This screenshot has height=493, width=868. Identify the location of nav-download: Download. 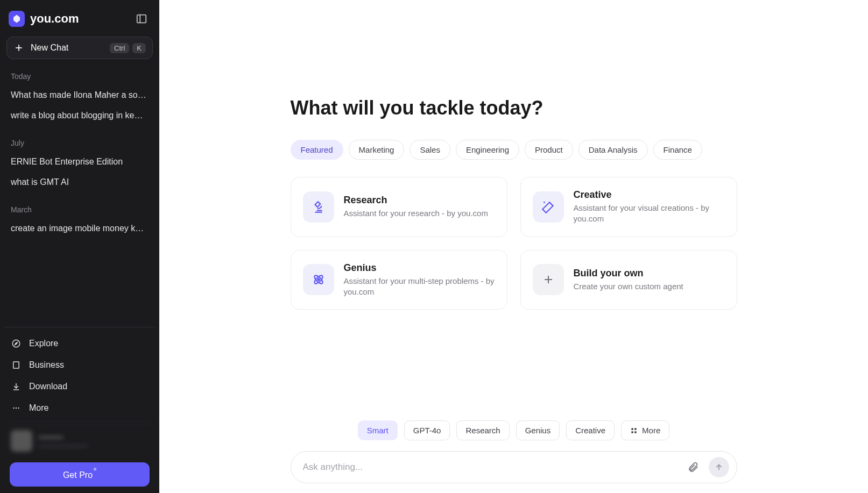
(80, 387).